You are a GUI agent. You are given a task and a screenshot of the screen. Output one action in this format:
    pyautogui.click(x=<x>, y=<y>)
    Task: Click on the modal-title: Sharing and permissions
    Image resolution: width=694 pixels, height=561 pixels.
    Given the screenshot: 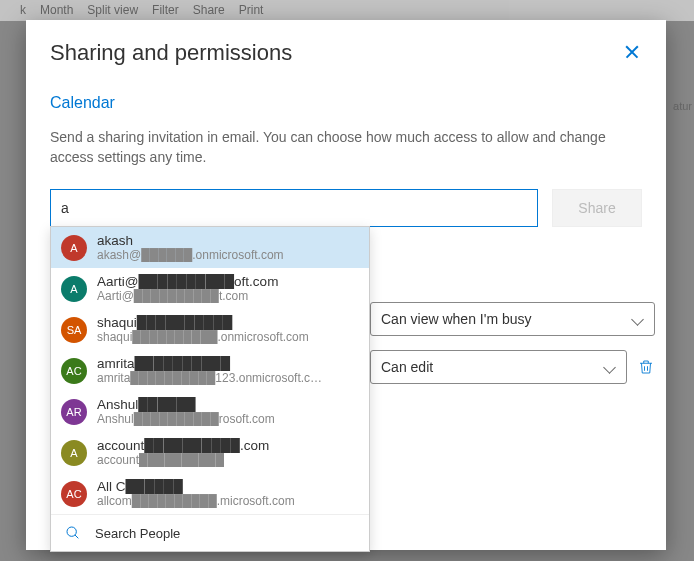 What is the action you would take?
    pyautogui.click(x=171, y=53)
    